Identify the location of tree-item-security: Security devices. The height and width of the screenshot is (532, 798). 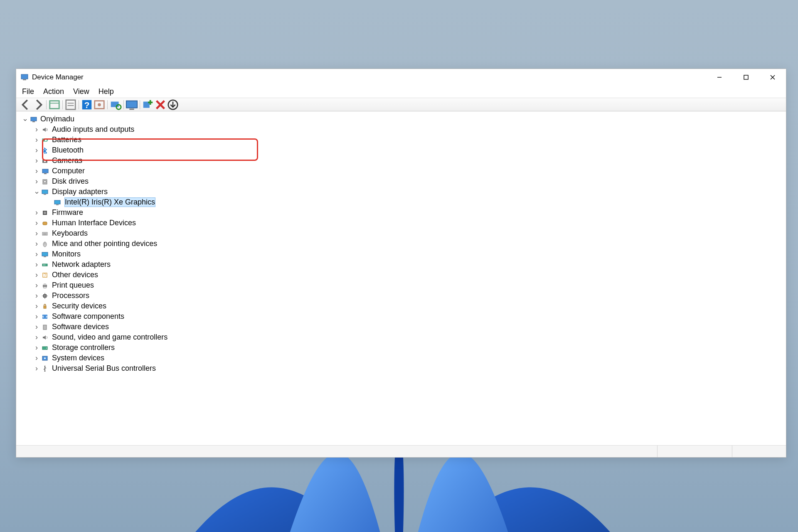
(402, 306).